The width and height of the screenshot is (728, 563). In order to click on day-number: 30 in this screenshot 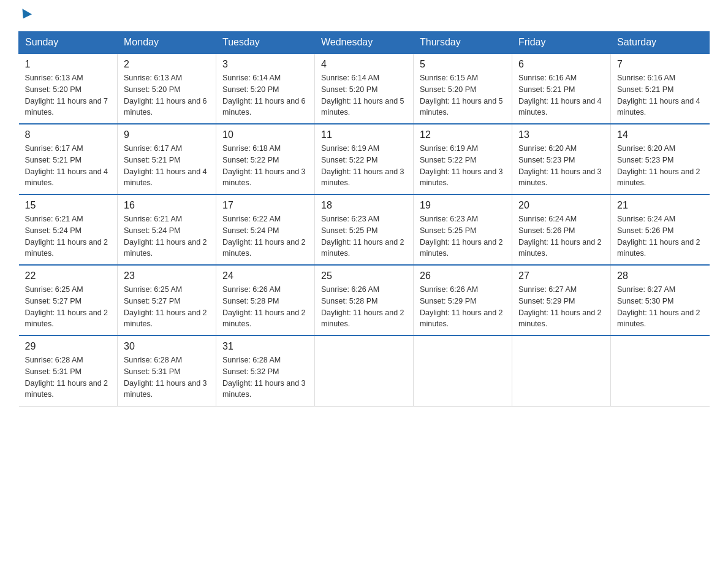, I will do `click(167, 347)`.